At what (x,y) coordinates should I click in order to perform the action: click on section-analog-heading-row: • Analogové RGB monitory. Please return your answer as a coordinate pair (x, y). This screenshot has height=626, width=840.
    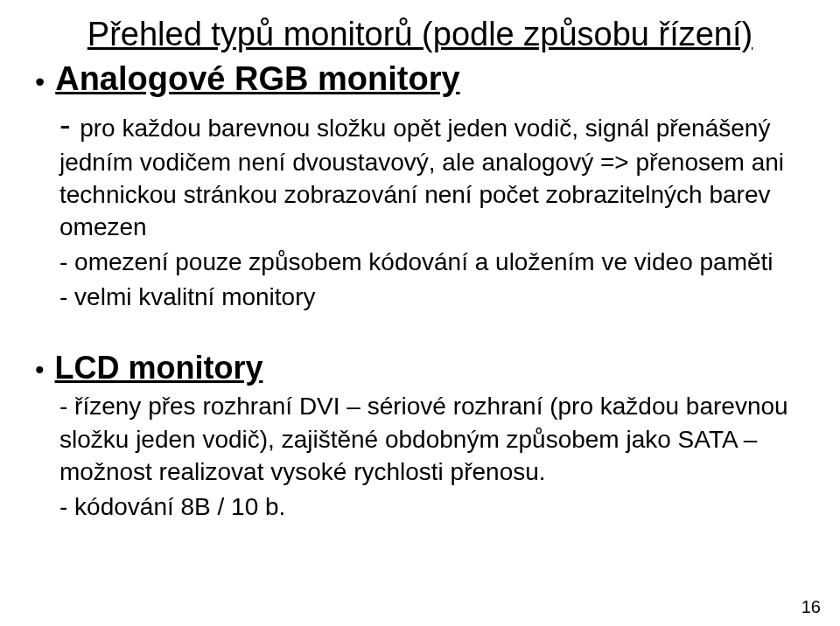
    Looking at the image, I should click on (420, 79).